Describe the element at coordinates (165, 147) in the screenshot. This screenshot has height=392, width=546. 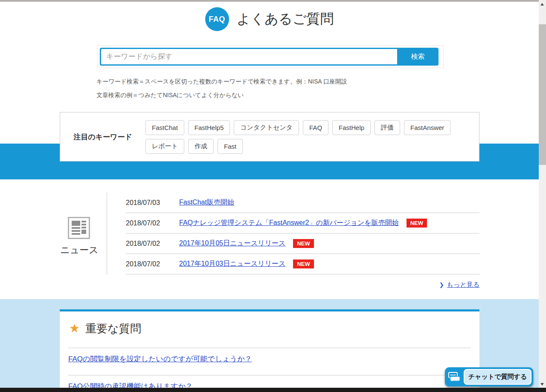
I see `keyword-button: レポート` at that location.